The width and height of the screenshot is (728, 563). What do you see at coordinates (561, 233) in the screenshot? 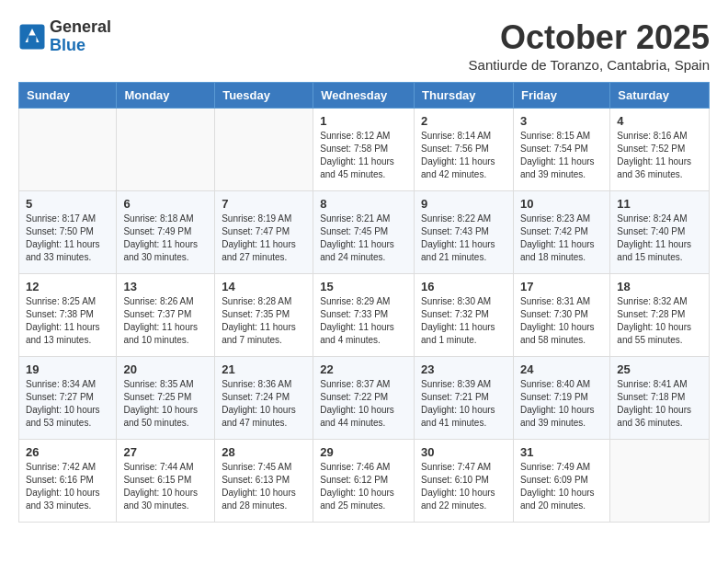
I see `calendar-cell: 10Sunrise: 8:23 AM Sunset: 7:42 PM Dayli…` at bounding box center [561, 233].